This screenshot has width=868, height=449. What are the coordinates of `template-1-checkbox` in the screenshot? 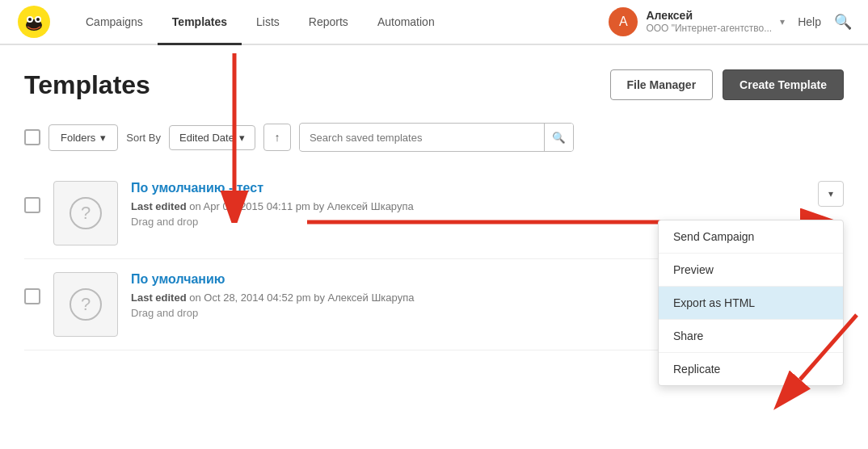 It's located at (32, 205).